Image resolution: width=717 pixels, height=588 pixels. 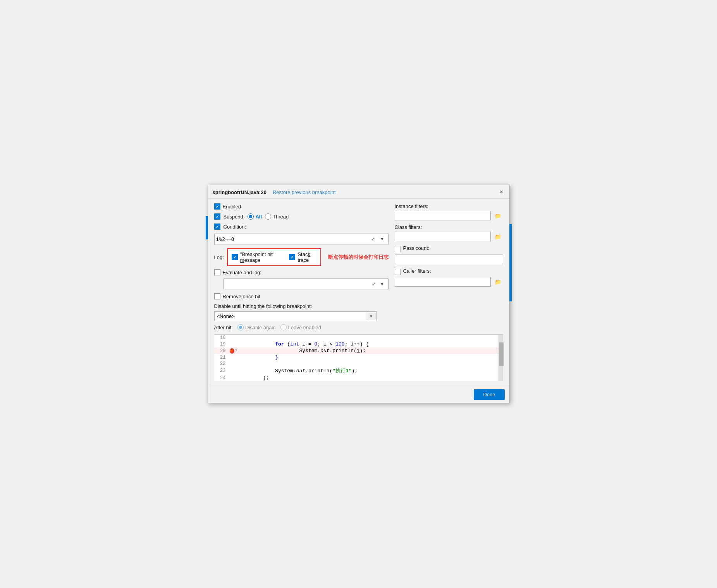 What do you see at coordinates (449, 277) in the screenshot?
I see `caller-filters-section: Caller filters: 📁` at bounding box center [449, 277].